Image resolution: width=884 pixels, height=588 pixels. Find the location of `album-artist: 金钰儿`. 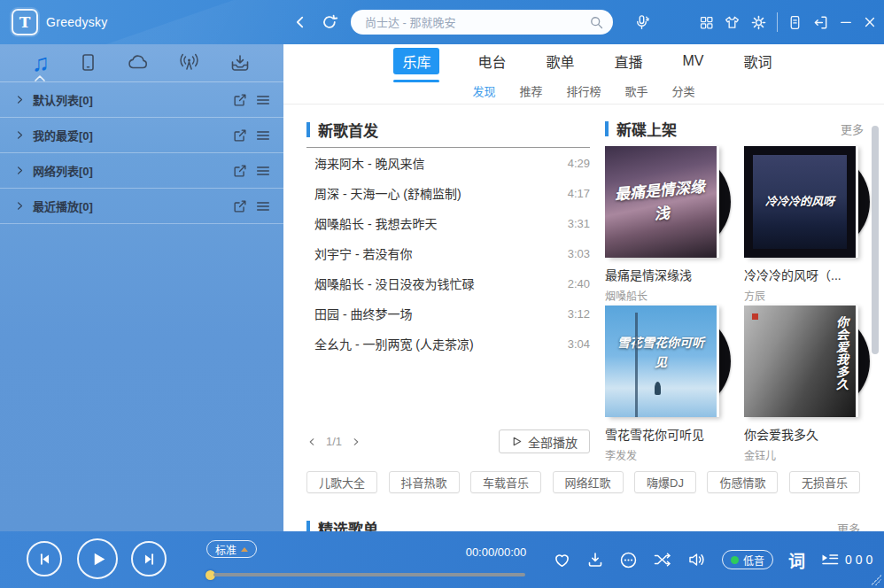

album-artist: 金钰儿 is located at coordinates (810, 455).